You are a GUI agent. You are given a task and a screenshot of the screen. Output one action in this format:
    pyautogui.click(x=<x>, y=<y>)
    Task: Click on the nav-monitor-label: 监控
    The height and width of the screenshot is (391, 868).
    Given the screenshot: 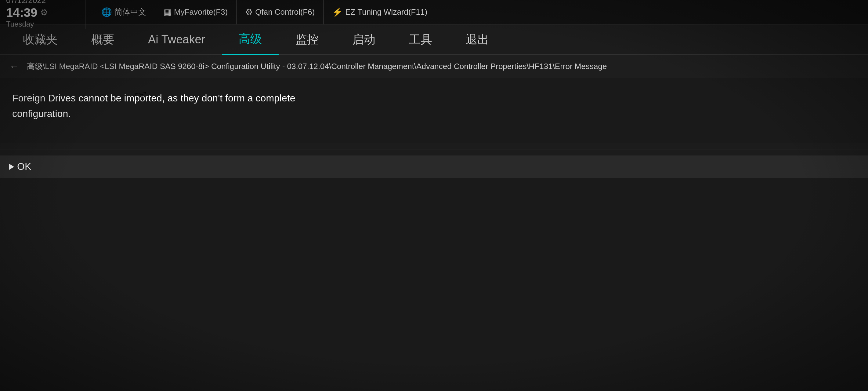 What is the action you would take?
    pyautogui.click(x=307, y=39)
    